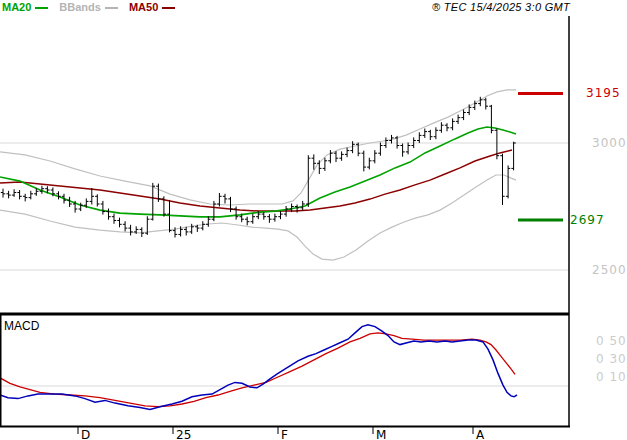 The height and width of the screenshot is (440, 627). Describe the element at coordinates (612, 359) in the screenshot. I see `macd-tick-0.3: 0 30` at that location.